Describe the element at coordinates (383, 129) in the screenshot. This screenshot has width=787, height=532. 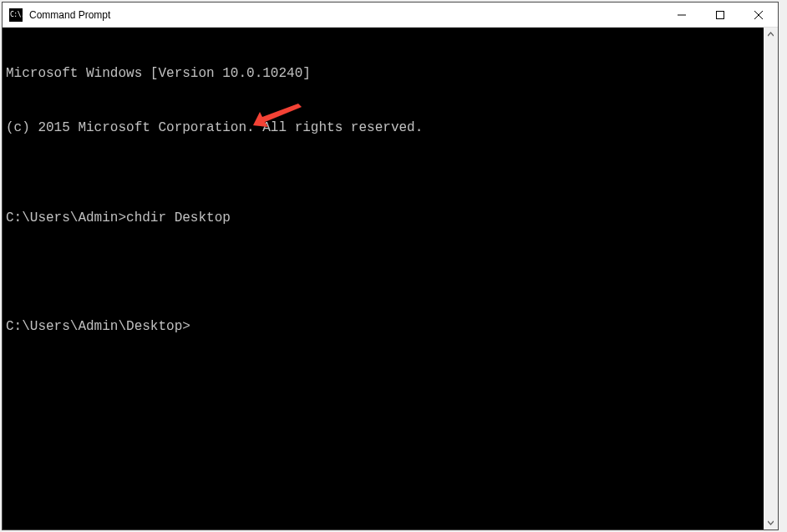
I see `output-line: (c) 2015 Microsoft Corporation. All righ…` at that location.